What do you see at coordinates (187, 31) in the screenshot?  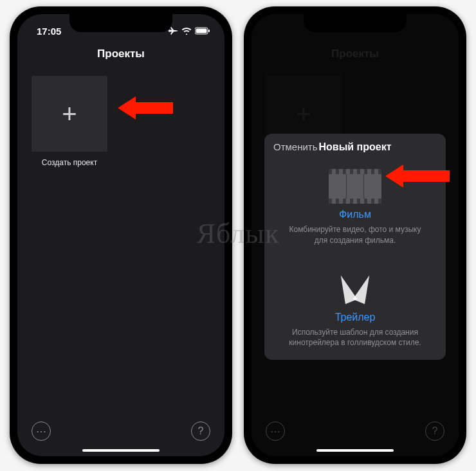 I see `wifi-icon` at bounding box center [187, 31].